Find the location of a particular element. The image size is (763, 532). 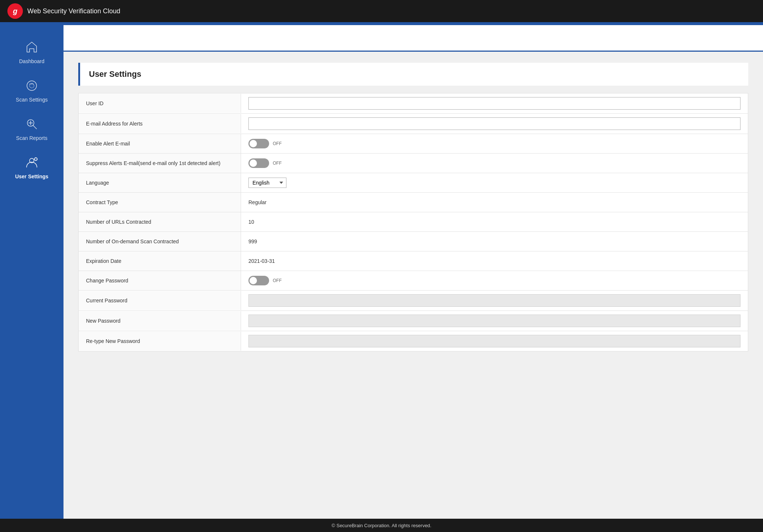

change-password-toggle-container: OFF is located at coordinates (265, 281).